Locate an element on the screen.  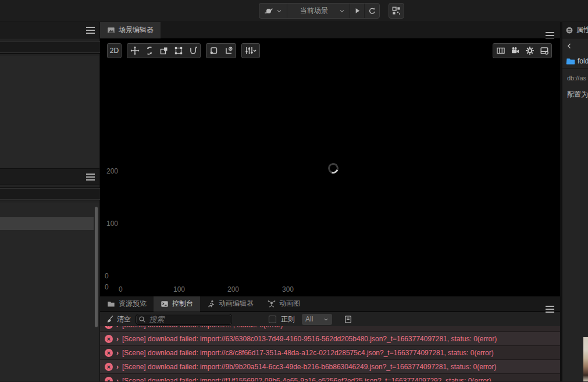
scene-tabbar: 场景编辑器 is located at coordinates (330, 30).